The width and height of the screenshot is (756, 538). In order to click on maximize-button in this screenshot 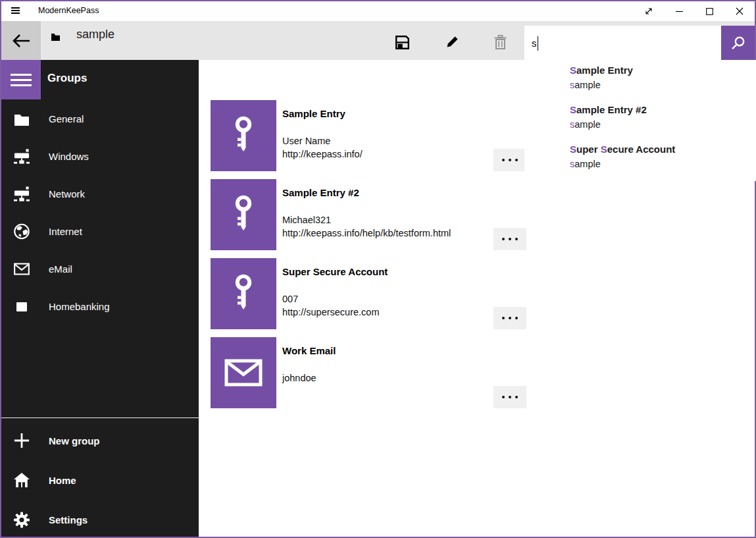, I will do `click(709, 11)`.